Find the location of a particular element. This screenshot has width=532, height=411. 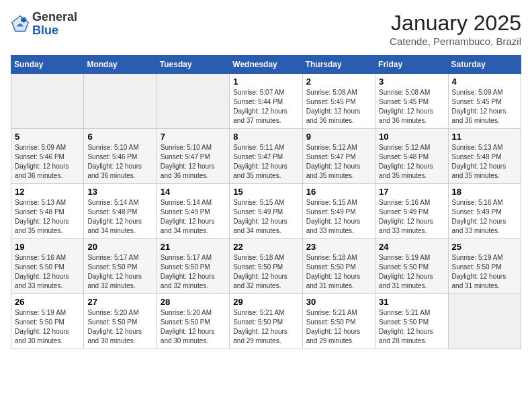

logo-general-text: General is located at coordinates (55, 17).